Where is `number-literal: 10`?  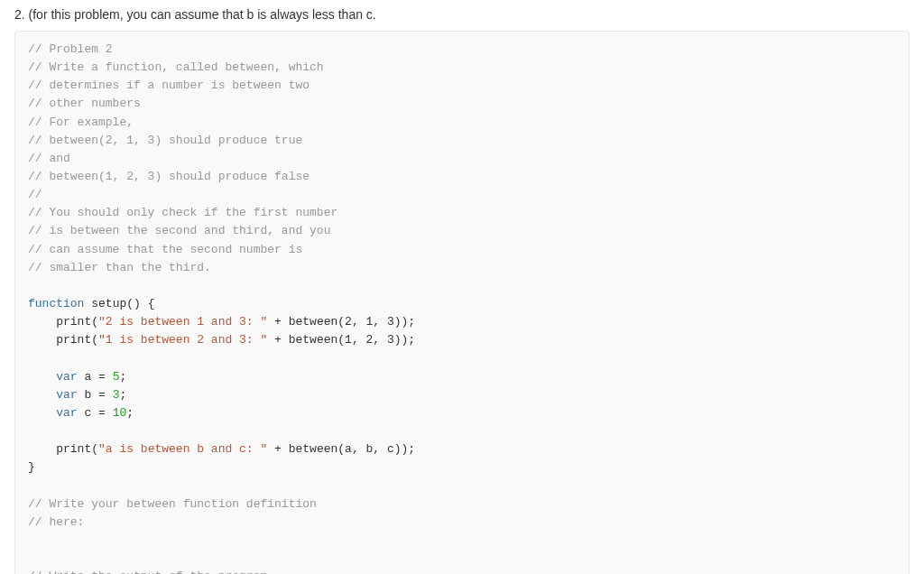
number-literal: 10 is located at coordinates (120, 413).